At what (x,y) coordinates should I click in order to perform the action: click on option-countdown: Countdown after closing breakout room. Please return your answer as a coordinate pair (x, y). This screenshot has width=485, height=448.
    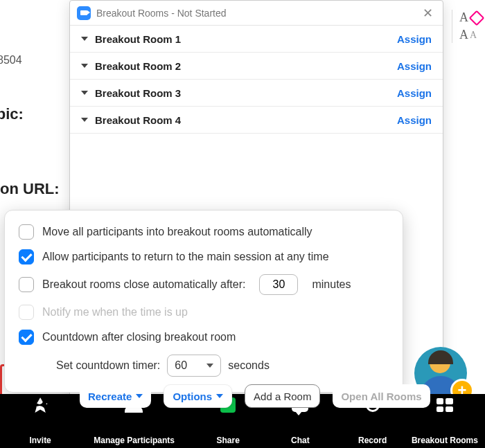
    Looking at the image, I should click on (204, 337).